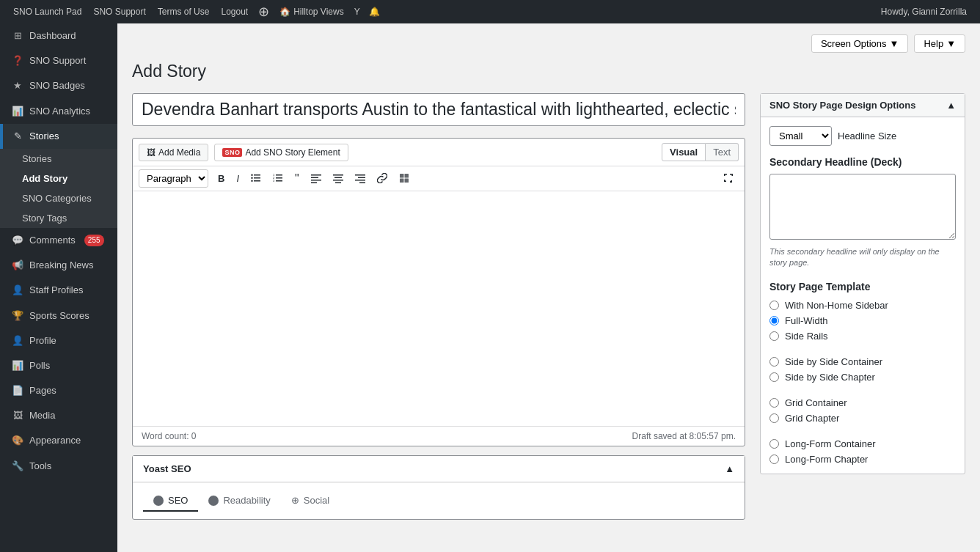 This screenshot has height=552, width=980. Describe the element at coordinates (59, 441) in the screenshot. I see `sidebar-item-appearance: 🎨 Appearance` at that location.